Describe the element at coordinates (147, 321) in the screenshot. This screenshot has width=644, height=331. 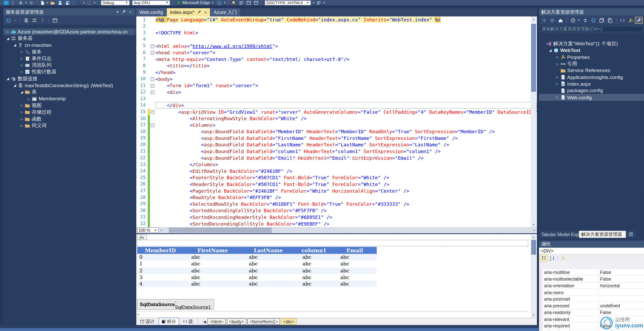
I see `view-tab-design: 设计` at that location.